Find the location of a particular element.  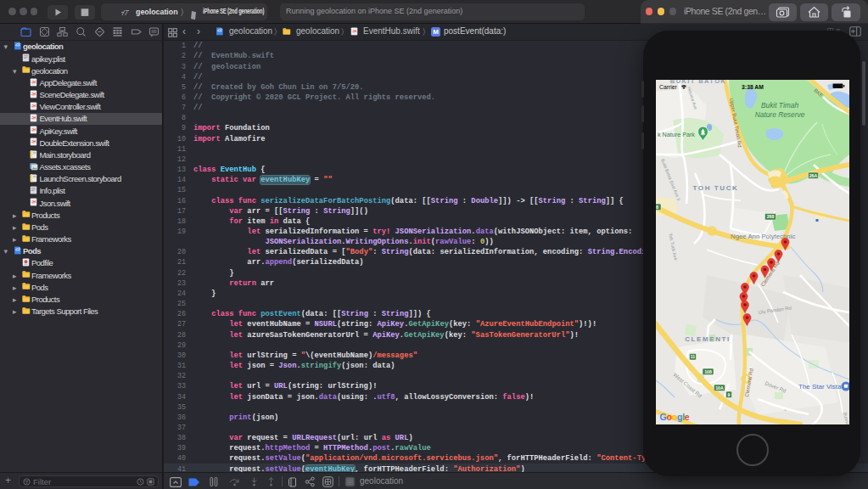

svg-text: Carrier is located at coordinates (669, 87).